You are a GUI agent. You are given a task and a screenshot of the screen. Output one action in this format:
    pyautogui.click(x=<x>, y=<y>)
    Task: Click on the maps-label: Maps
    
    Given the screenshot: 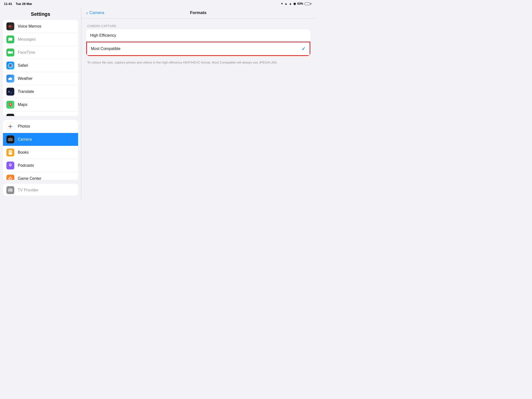 What is the action you would take?
    pyautogui.click(x=23, y=105)
    